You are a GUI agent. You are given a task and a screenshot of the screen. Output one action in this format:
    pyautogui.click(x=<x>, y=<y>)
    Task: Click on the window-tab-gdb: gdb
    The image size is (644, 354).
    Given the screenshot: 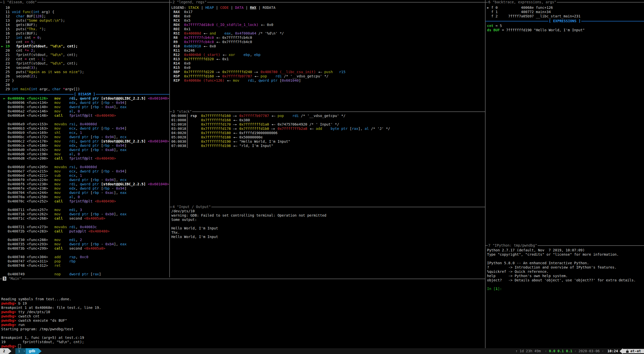 What is the action you would take?
    pyautogui.click(x=32, y=351)
    